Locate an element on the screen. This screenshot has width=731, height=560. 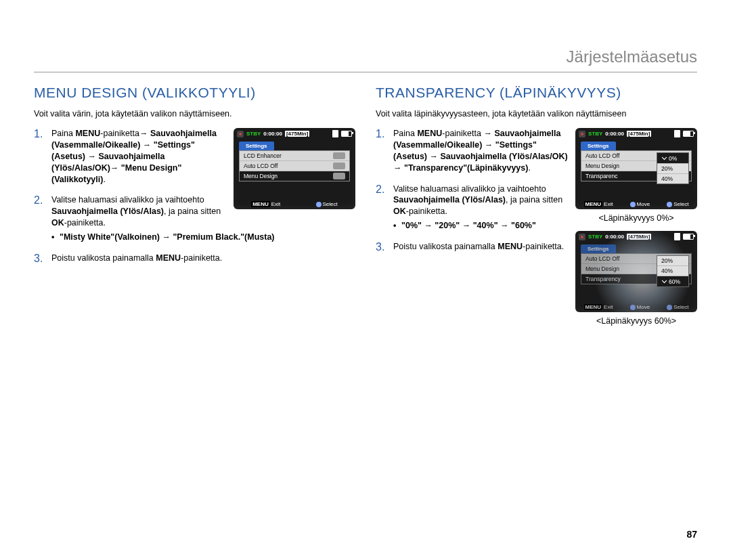
camera-mode-icon is located at coordinates (582, 237).